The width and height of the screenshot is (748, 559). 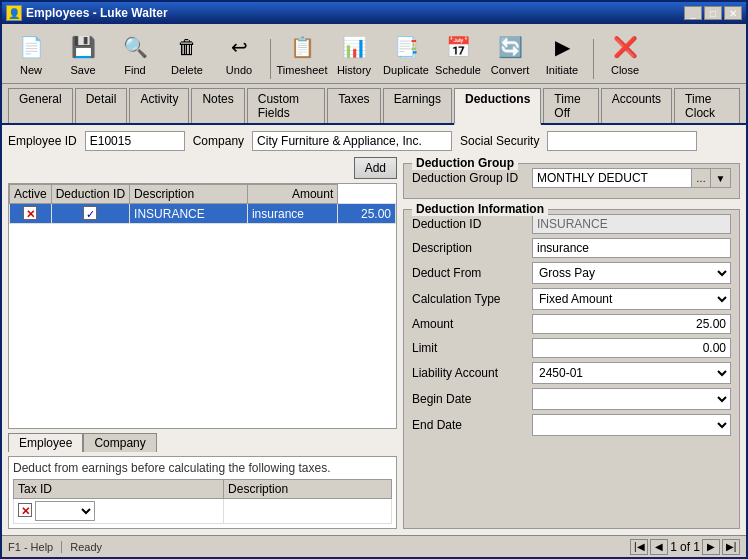 I want to click on row-amount: 25.00, so click(x=367, y=214).